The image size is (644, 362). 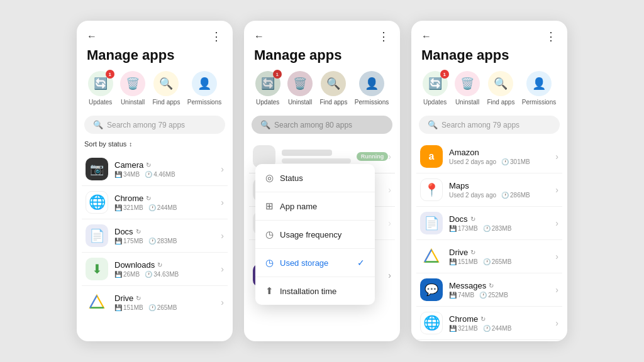 I want to click on p3-chrome-cache: 244MB, so click(x=502, y=328).